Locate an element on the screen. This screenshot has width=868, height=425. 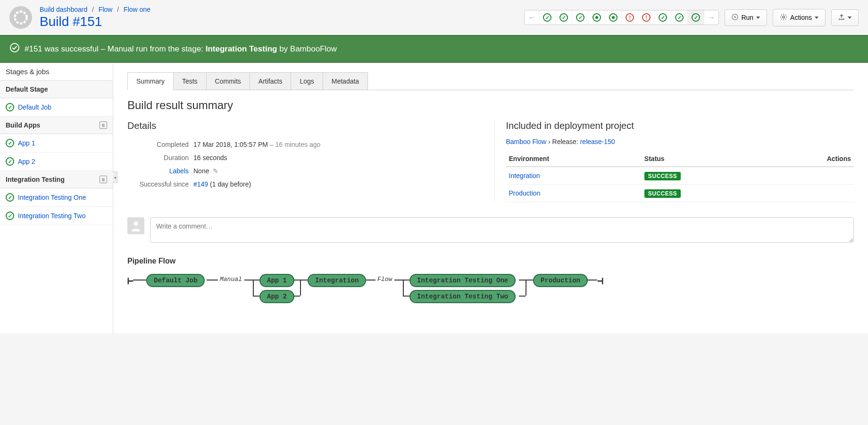
label-flow: Flow is located at coordinates (385, 280).